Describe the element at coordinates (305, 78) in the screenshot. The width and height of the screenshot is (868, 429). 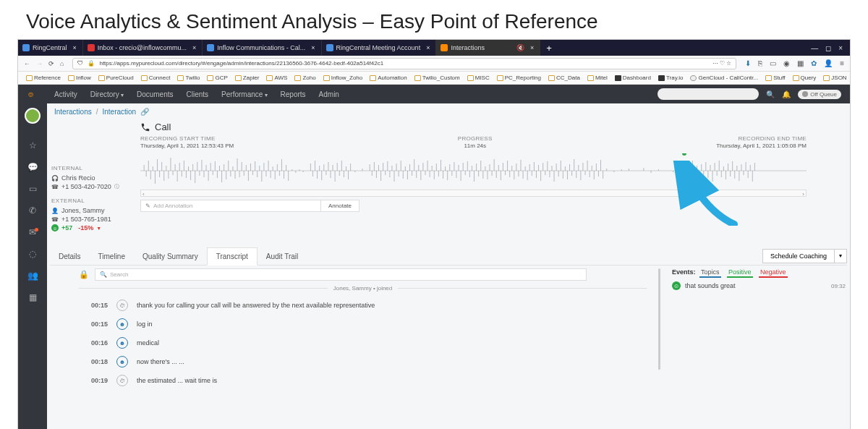
I see `bookmark-item: Zoho` at that location.